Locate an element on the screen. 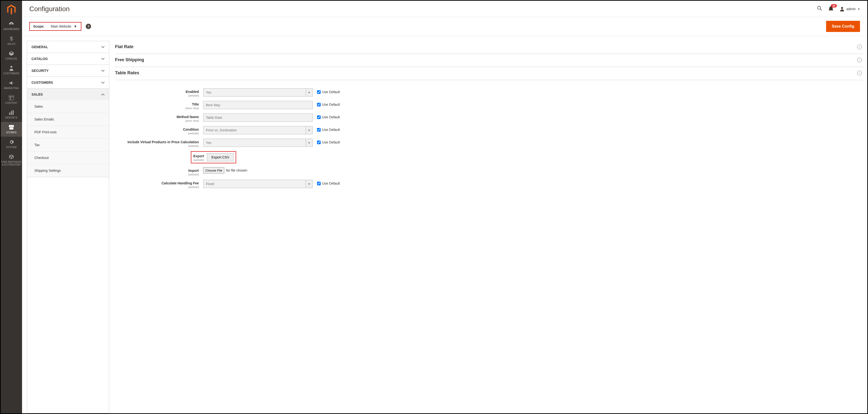 The height and width of the screenshot is (414, 868). section-table-rates: Table Rates is located at coordinates (489, 73).